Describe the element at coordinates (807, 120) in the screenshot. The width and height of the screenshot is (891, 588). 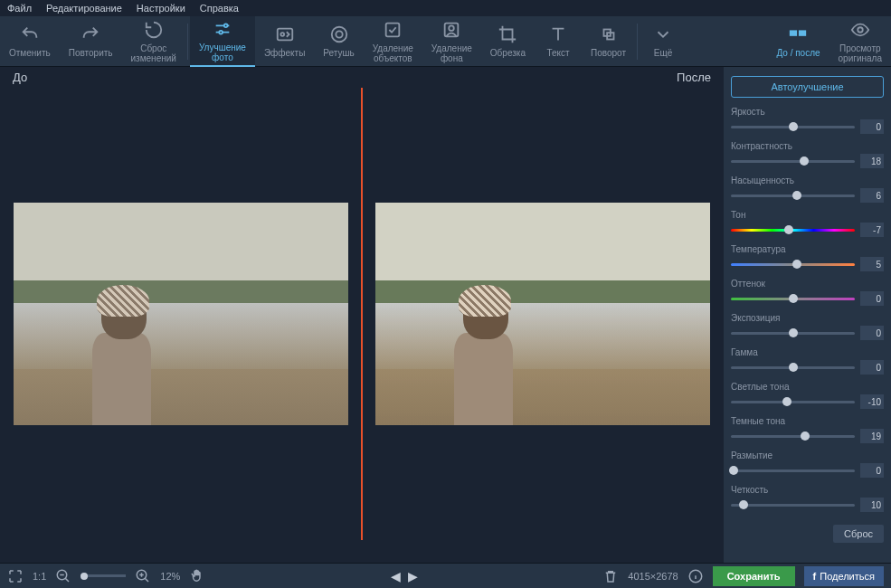
I see `slider-яркость: Яркость0` at that location.